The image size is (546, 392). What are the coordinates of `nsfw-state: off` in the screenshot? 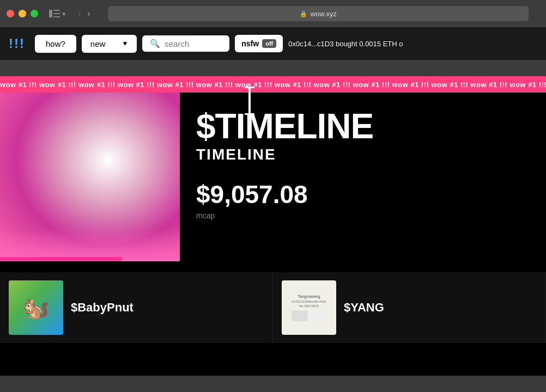 It's located at (269, 44).